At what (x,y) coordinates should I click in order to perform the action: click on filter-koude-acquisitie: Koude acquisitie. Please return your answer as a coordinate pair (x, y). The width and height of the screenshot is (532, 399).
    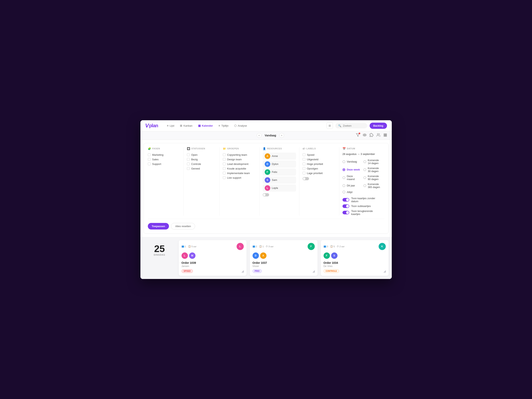
    Looking at the image, I should click on (239, 169).